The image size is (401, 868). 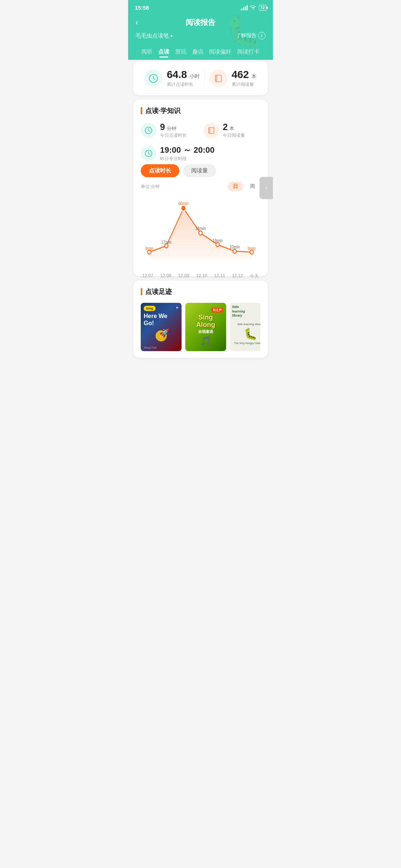 What do you see at coordinates (200, 171) in the screenshot?
I see `chart-btn-row: 点读时长 阅读量` at bounding box center [200, 171].